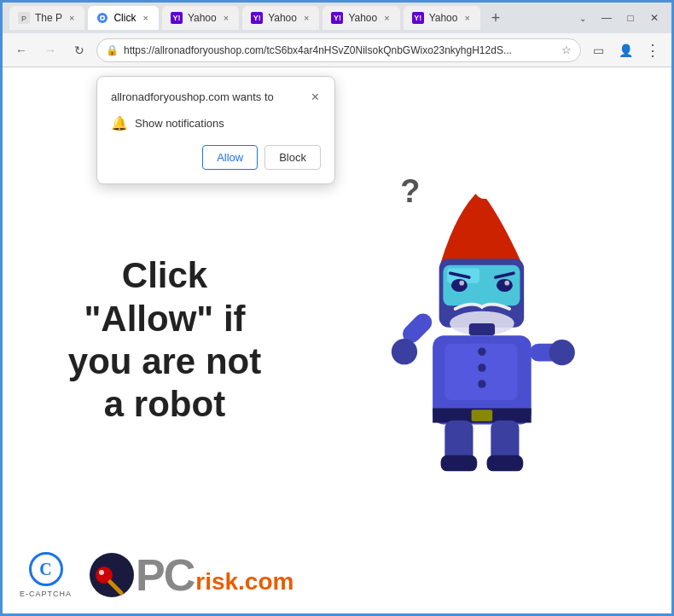  I want to click on tab3-label: Yahoo, so click(202, 18).